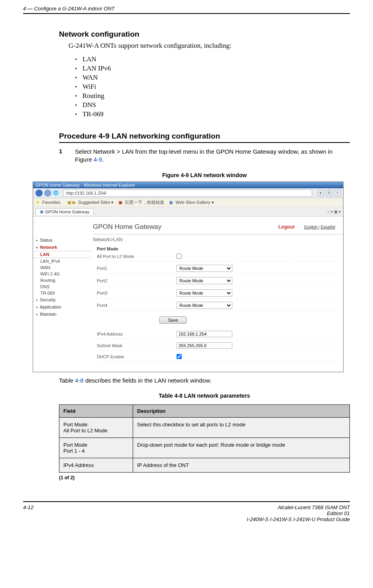 The height and width of the screenshot is (588, 373). I want to click on sidebar-item-maintain: Maintain, so click(62, 314).